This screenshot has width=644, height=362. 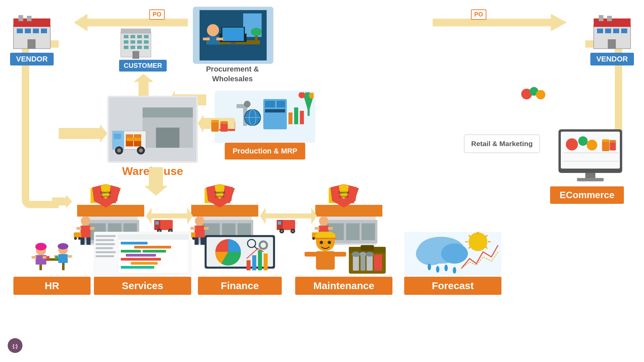 What do you see at coordinates (52, 263) in the screenshot?
I see `hr-module: HR` at bounding box center [52, 263].